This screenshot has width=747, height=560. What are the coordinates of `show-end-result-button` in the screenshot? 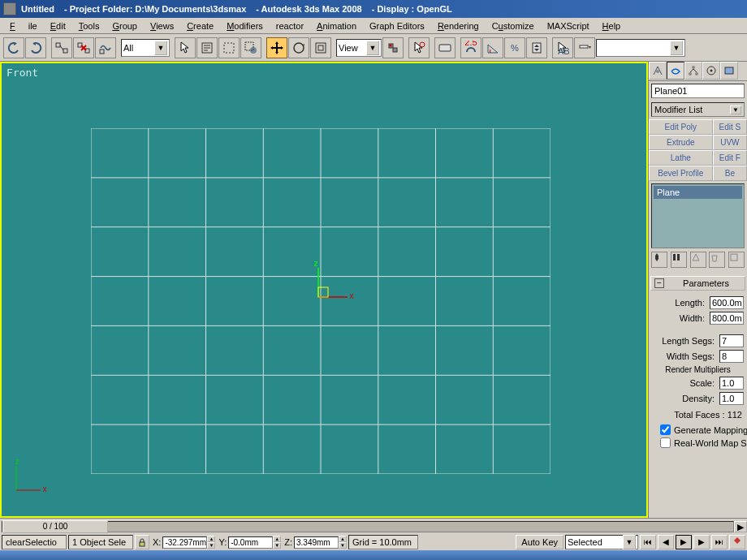 It's located at (679, 260).